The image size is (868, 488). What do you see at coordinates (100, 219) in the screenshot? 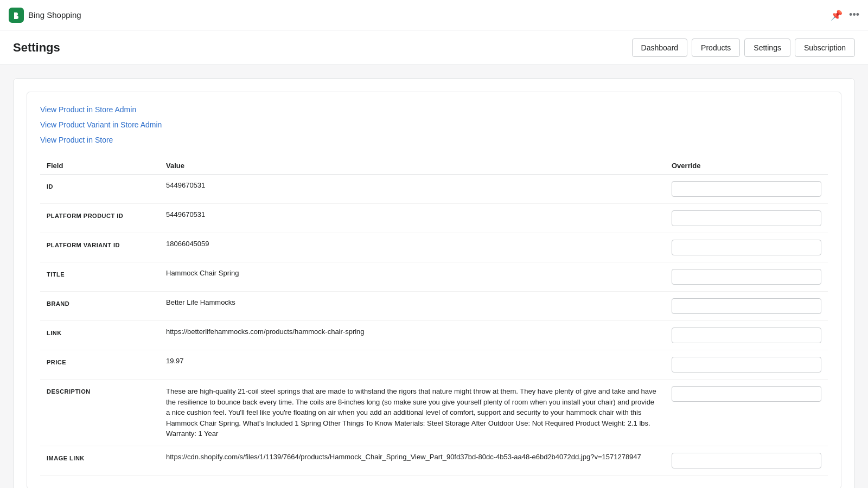
I see `field-cell: PLATFORM PRODUCT ID` at bounding box center [100, 219].